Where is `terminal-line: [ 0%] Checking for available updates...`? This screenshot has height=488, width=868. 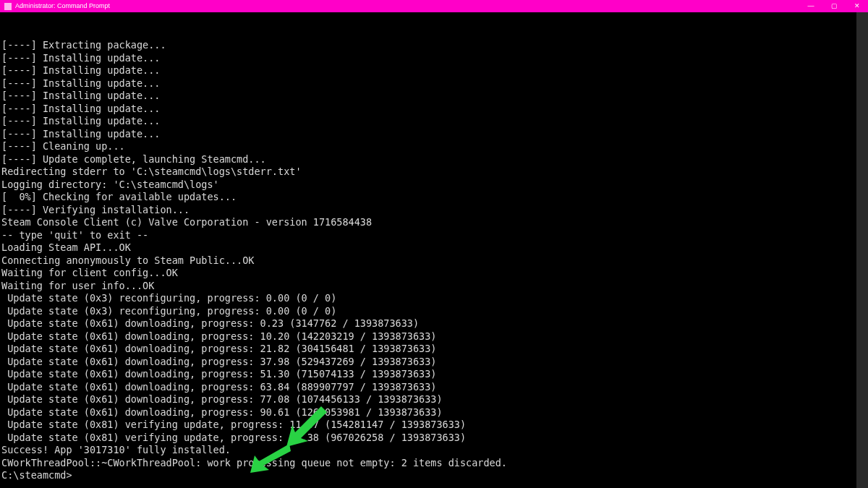
terminal-line: [ 0%] Checking for available updates... is located at coordinates (434, 197).